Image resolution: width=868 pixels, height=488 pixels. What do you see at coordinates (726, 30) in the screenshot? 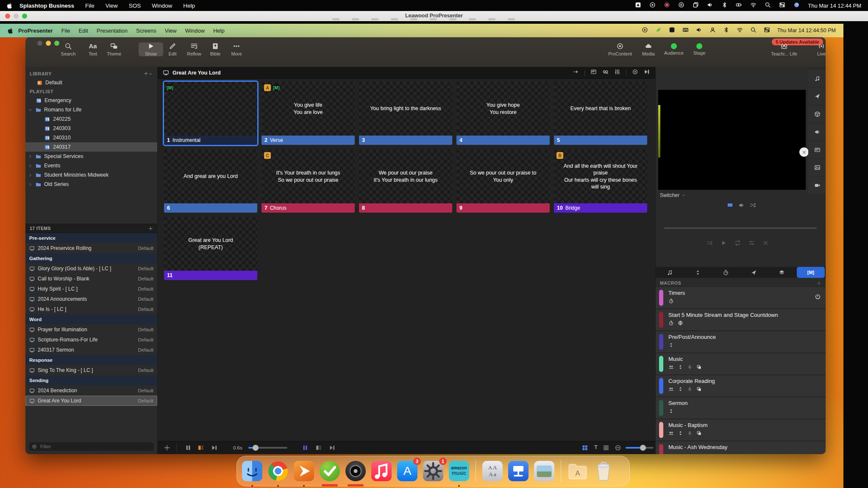
I see `remote-bluetooth-icon` at bounding box center [726, 30].